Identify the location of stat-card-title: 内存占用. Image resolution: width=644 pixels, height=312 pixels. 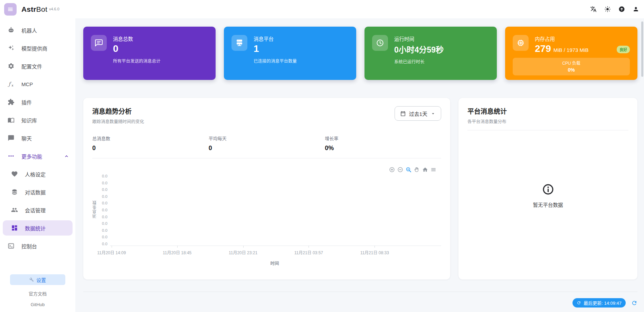
(583, 39).